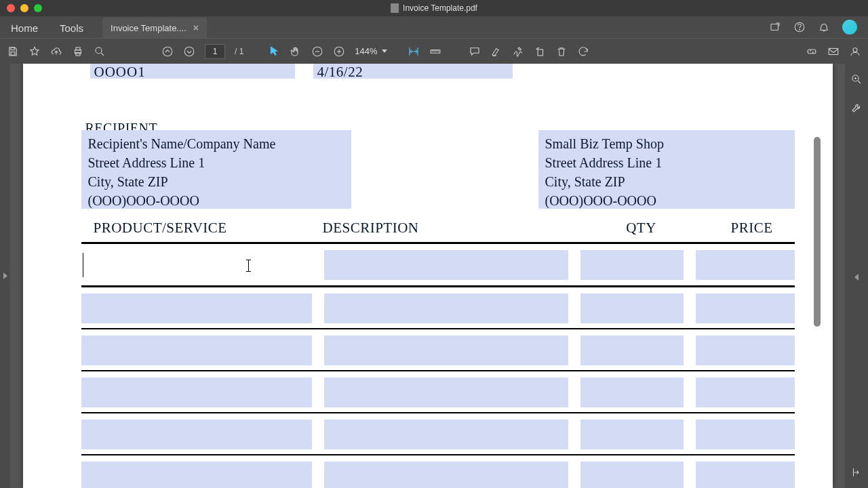  I want to click on sender-name: Small Biz Temp Shop, so click(667, 144).